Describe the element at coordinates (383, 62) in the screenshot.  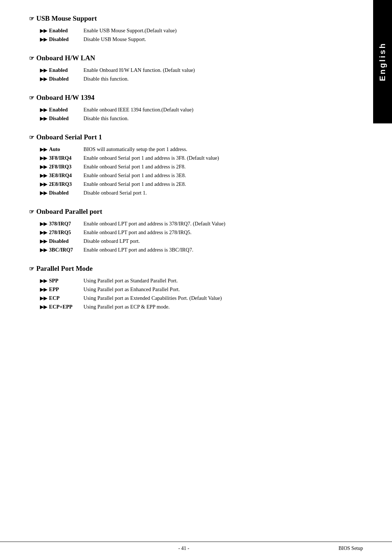
I see `sidebar-english-label: English` at that location.